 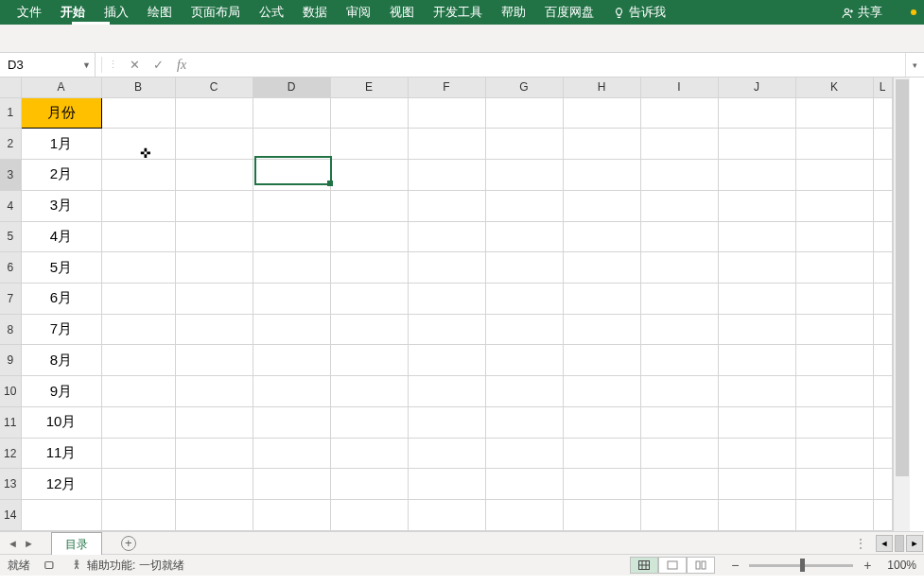 What do you see at coordinates (639, 12) in the screenshot?
I see `tell-me: 告诉我` at bounding box center [639, 12].